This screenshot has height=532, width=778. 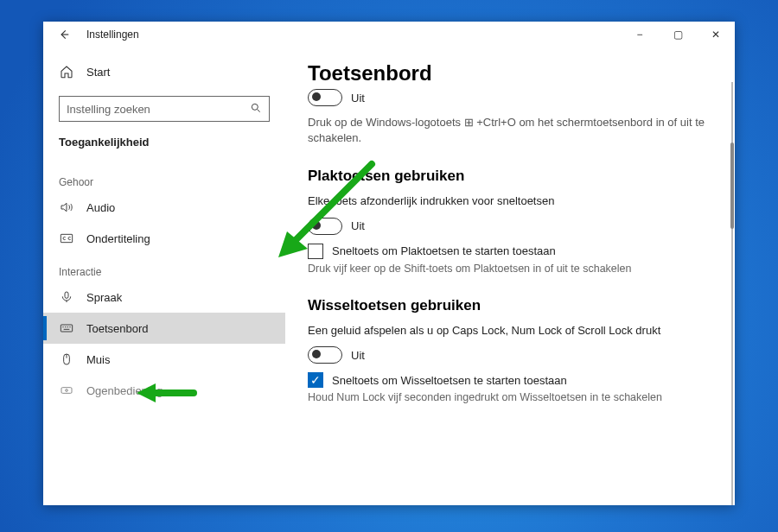 I want to click on titlebar: Instellingen − ▢ ✕, so click(x=389, y=35).